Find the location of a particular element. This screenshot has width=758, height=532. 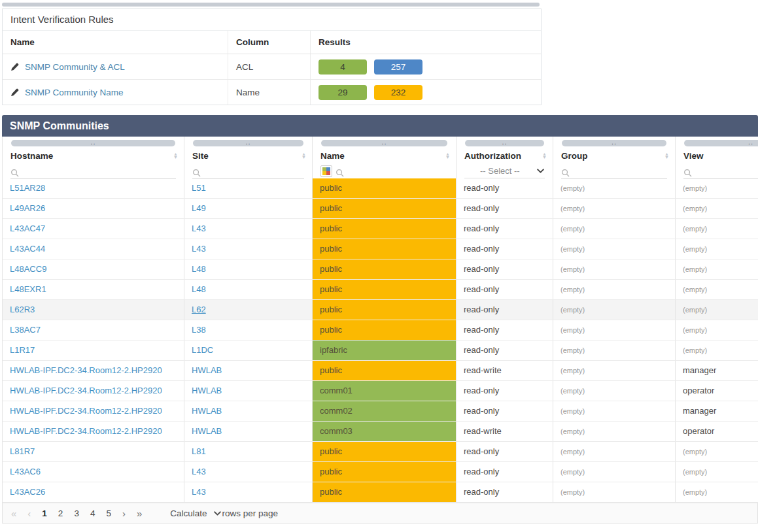

hostname-link: L38AC7 is located at coordinates (25, 329).